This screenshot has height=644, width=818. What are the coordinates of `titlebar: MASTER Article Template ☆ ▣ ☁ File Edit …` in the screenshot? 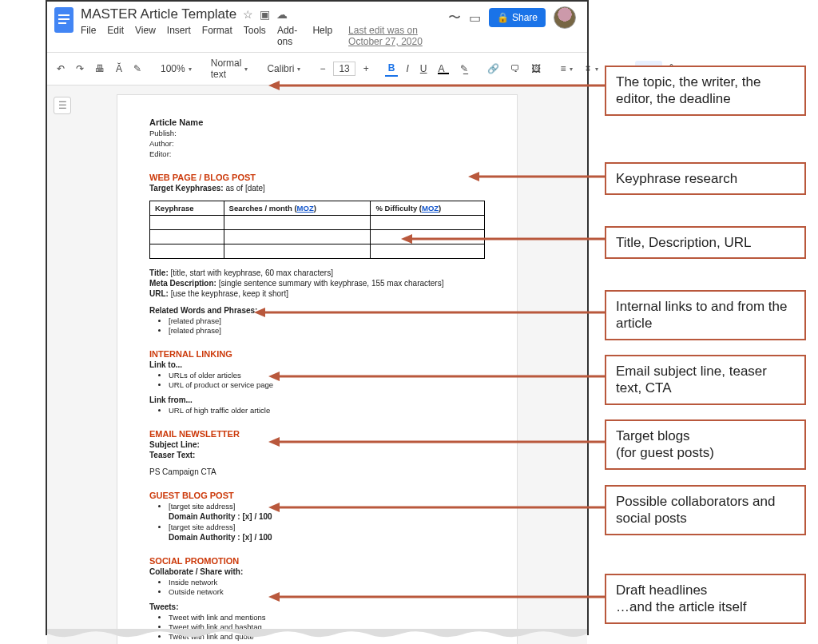 It's located at (317, 24).